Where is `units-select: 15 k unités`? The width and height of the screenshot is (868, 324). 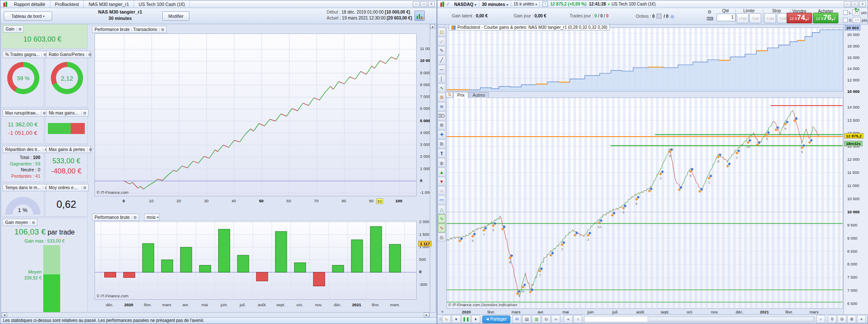
units-select: 15 k unités is located at coordinates (526, 4).